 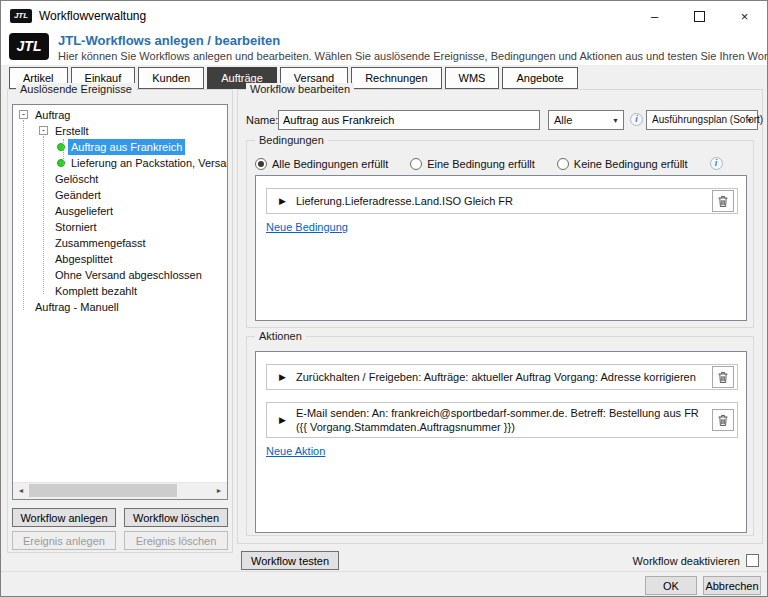 I want to click on tree-item-zusammengefasst: Zusammengefasst, so click(x=120, y=243).